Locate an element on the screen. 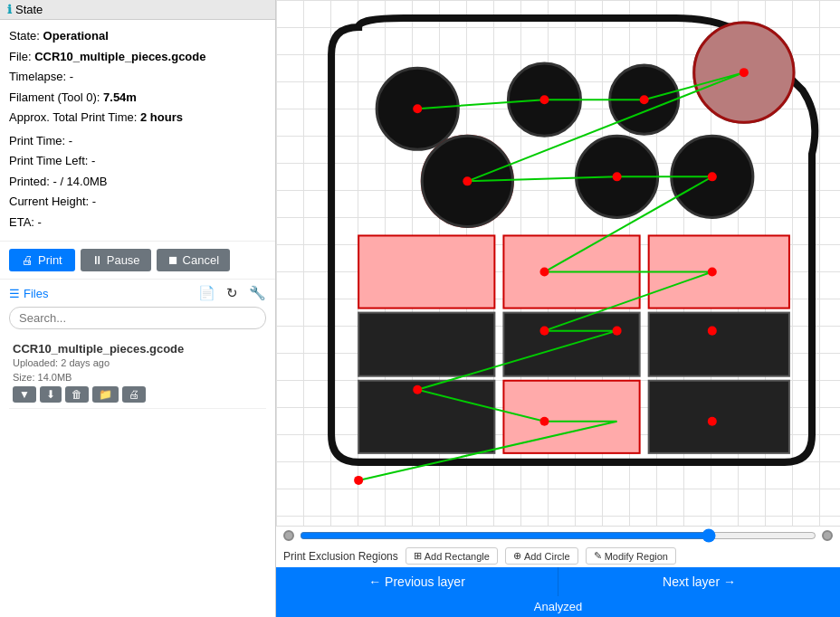 The width and height of the screenshot is (840, 617). state-value: Operational is located at coordinates (76, 36).